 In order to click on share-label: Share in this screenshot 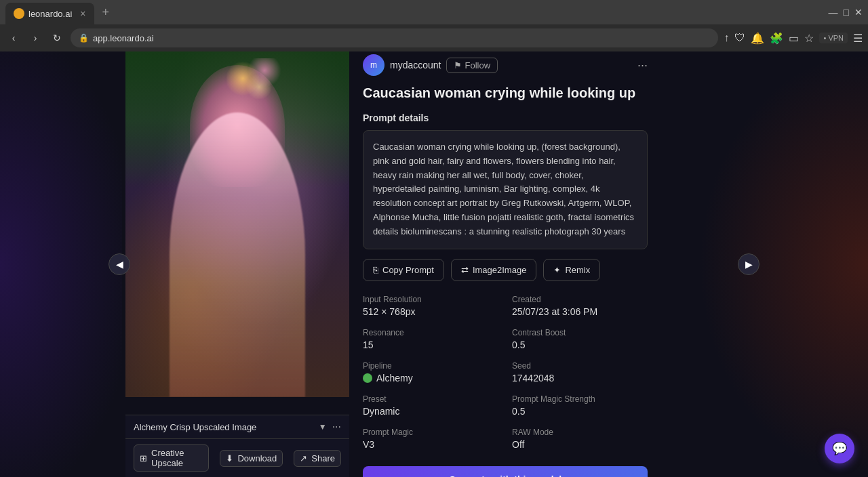, I will do `click(323, 458)`.